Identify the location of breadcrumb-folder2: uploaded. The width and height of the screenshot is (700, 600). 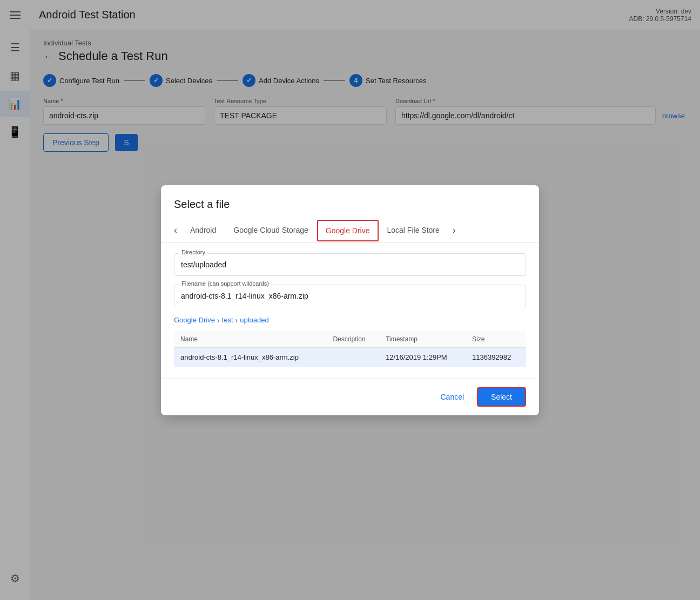
(254, 320).